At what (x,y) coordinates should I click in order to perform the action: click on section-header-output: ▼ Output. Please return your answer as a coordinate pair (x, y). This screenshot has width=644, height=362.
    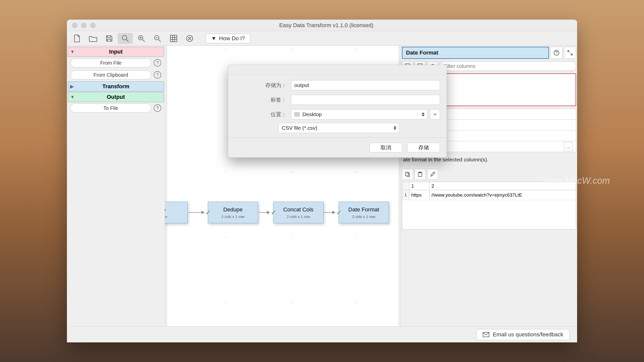
    Looking at the image, I should click on (116, 97).